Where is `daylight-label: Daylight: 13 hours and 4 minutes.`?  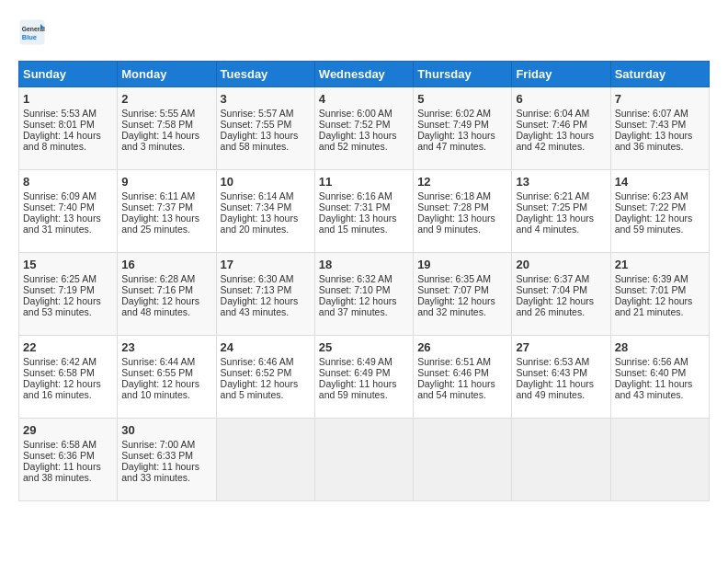
daylight-label: Daylight: 13 hours and 4 minutes. is located at coordinates (561, 224).